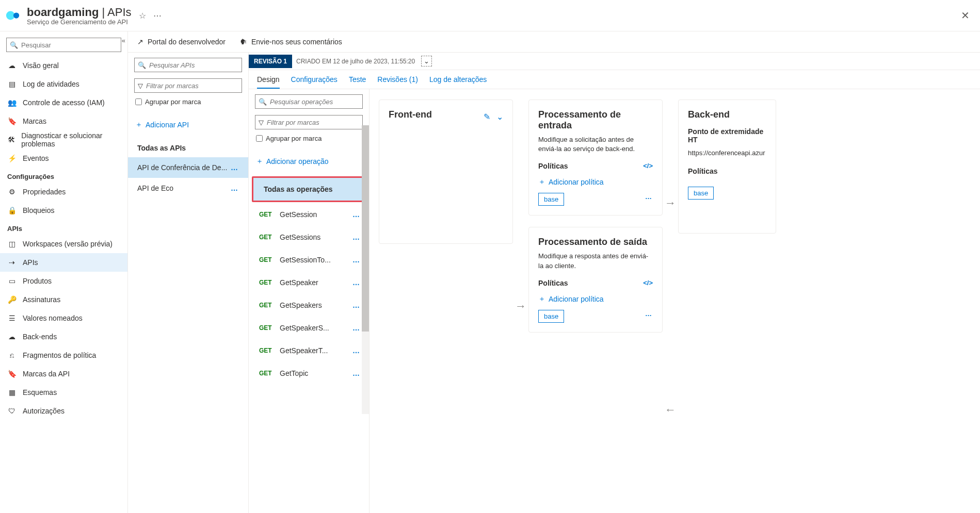  Describe the element at coordinates (596, 158) in the screenshot. I see `inbound-panel: Processamento de entrada Modifique a sol…` at that location.